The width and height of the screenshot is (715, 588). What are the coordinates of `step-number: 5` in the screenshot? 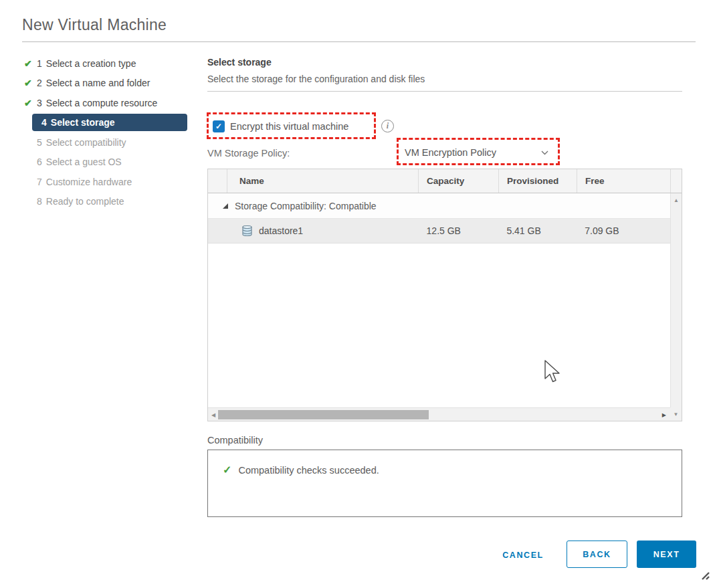 It's located at (39, 142).